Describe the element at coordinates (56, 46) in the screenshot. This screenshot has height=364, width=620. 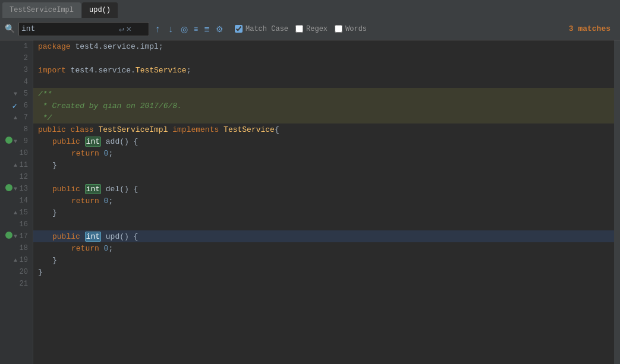
I see `keyword-package: package` at that location.